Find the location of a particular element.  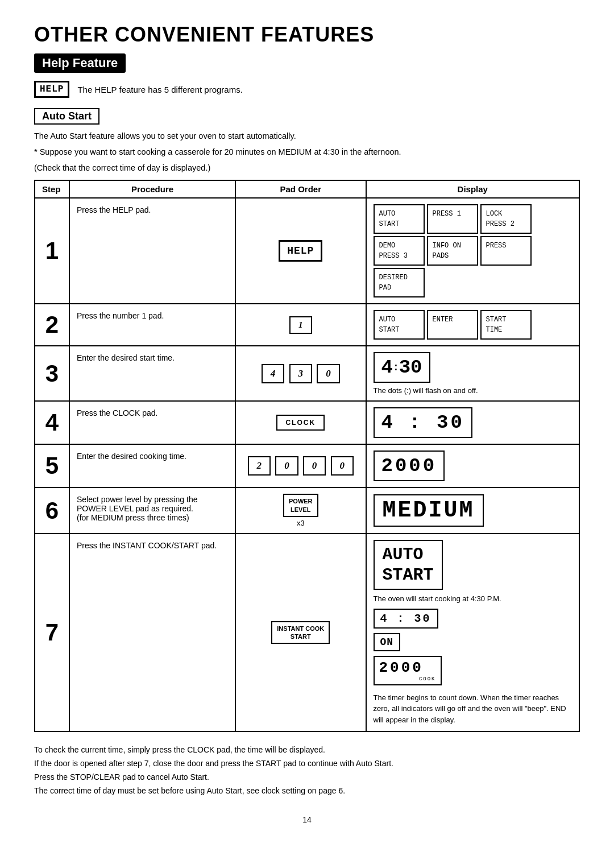

section-header: Help Feature is located at coordinates (80, 63).